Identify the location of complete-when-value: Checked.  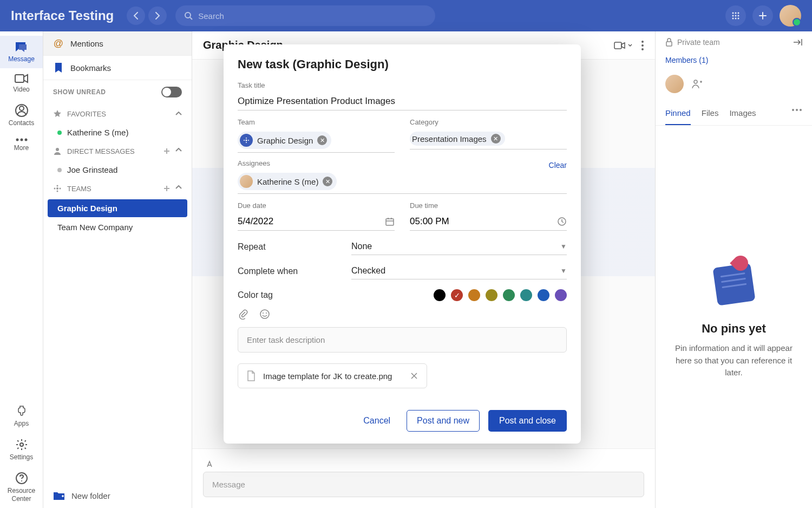
(368, 271).